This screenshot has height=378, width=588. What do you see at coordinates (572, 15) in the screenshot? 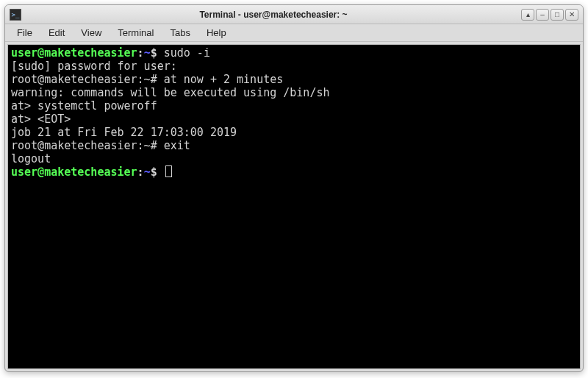
I see `close-button: ✕` at bounding box center [572, 15].